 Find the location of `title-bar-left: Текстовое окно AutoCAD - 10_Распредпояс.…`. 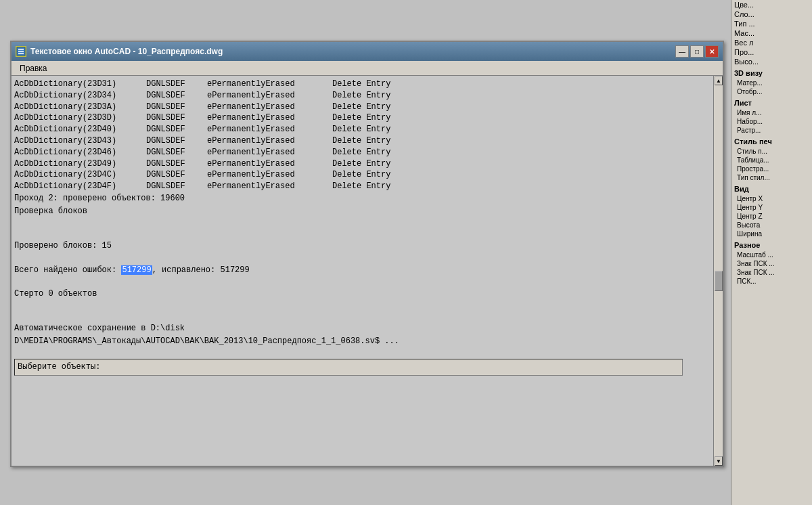

title-bar-left: Текстовое окно AutoCAD - 10_Распредпояс.… is located at coordinates (119, 51).